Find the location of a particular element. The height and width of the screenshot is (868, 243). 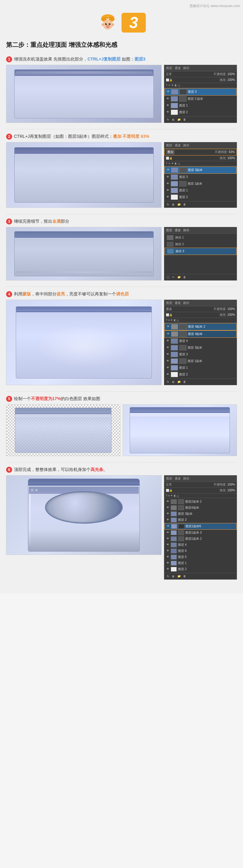

step-number-box: 3 is located at coordinates (134, 23).